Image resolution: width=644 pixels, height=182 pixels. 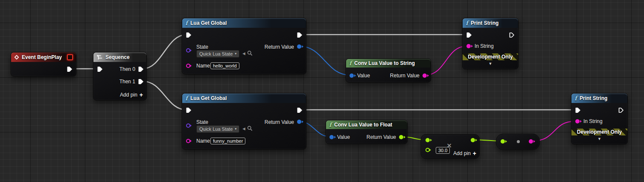 I want to click on multiply-output-pin, so click(x=473, y=140).